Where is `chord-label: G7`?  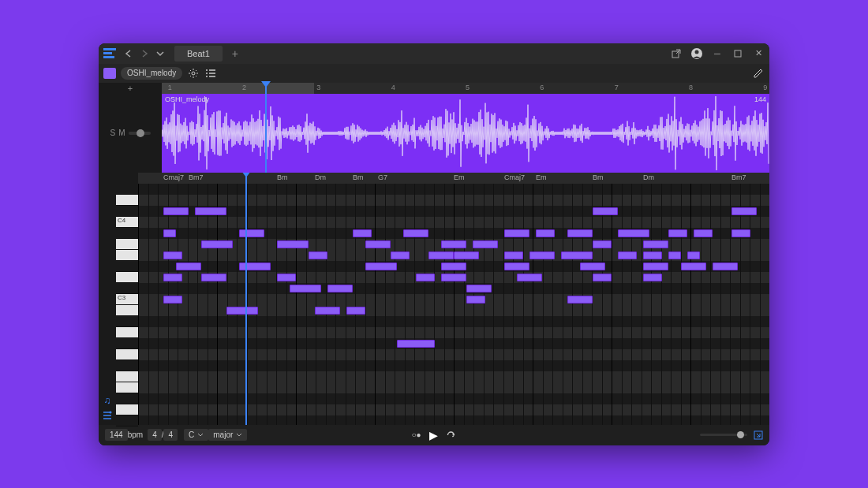
chord-label: G7 is located at coordinates (383, 177).